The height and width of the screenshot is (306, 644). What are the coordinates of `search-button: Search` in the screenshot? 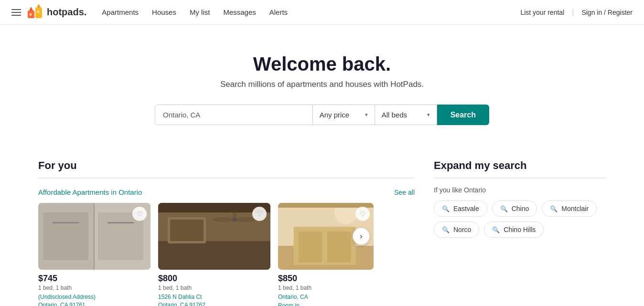 It's located at (463, 115).